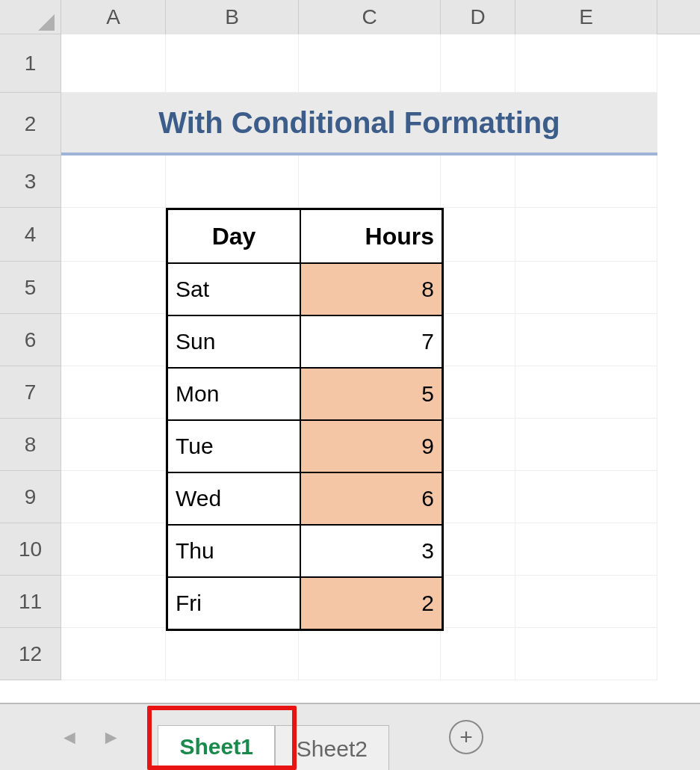 Image resolution: width=700 pixels, height=770 pixels. What do you see at coordinates (586, 444) in the screenshot?
I see `cell-e8` at bounding box center [586, 444].